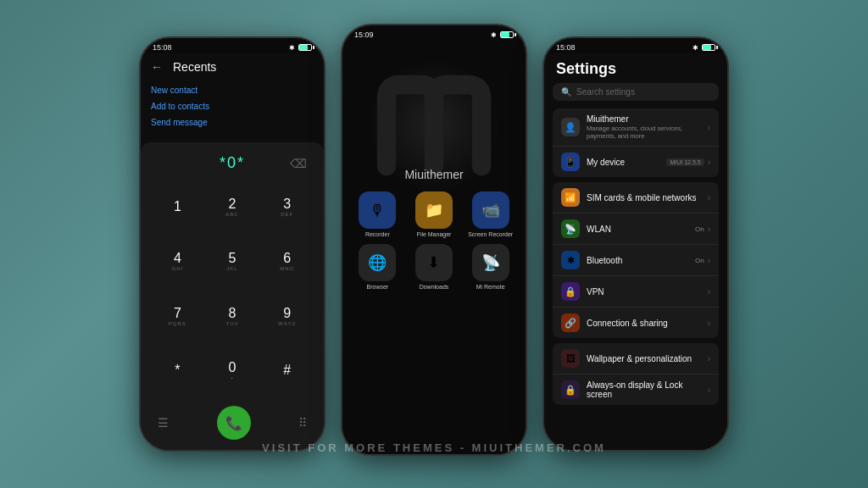 The height and width of the screenshot is (488, 868). Describe the element at coordinates (695, 47) in the screenshot. I see `bluetooth-icon-right: ✱` at that location.